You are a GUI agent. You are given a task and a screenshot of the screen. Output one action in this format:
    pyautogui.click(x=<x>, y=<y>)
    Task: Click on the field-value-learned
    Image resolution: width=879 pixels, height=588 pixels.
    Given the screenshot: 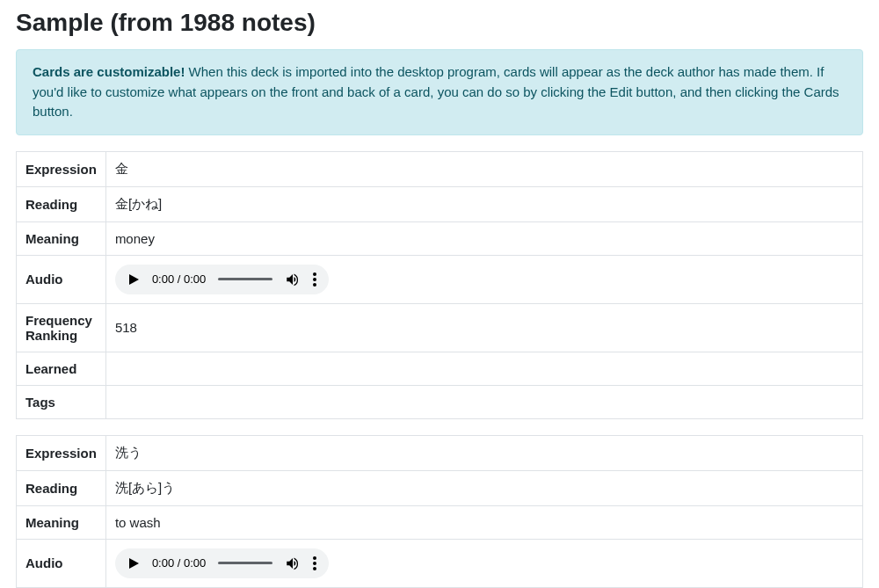 What is the action you would take?
    pyautogui.click(x=483, y=368)
    